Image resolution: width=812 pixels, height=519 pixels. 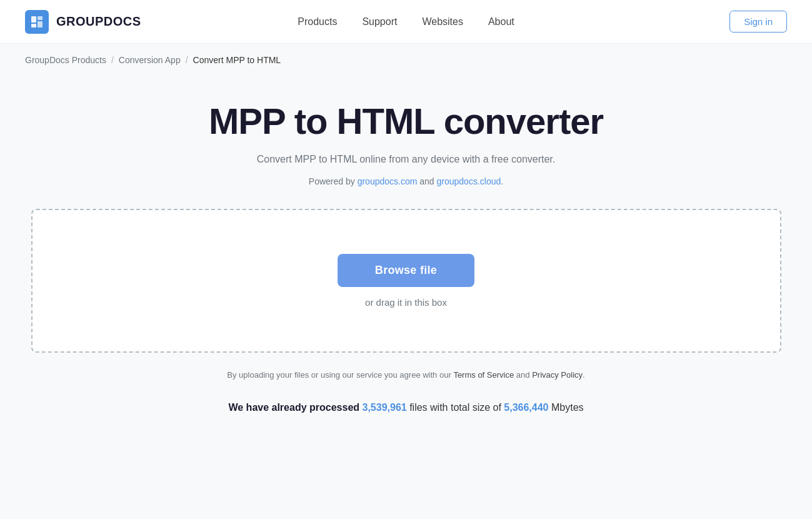 I want to click on groupdocs-cloud-link: groupdocs.cloud, so click(x=469, y=181).